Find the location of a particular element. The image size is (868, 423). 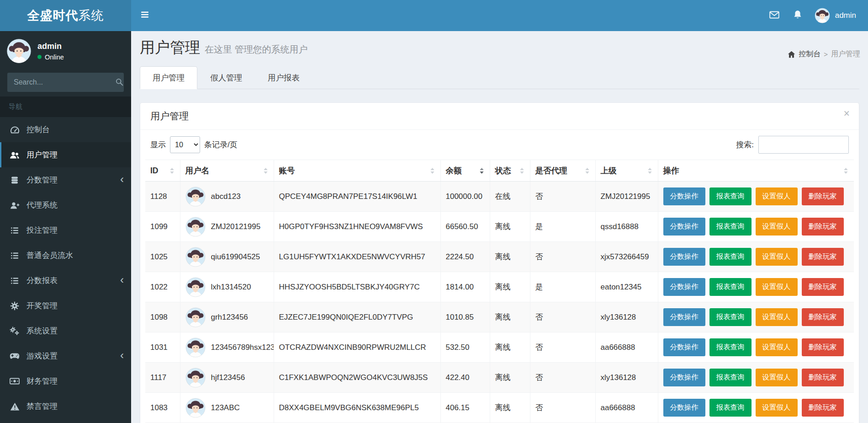

sidebar-item-game-settings: 游戏设置‹ is located at coordinates (66, 356).